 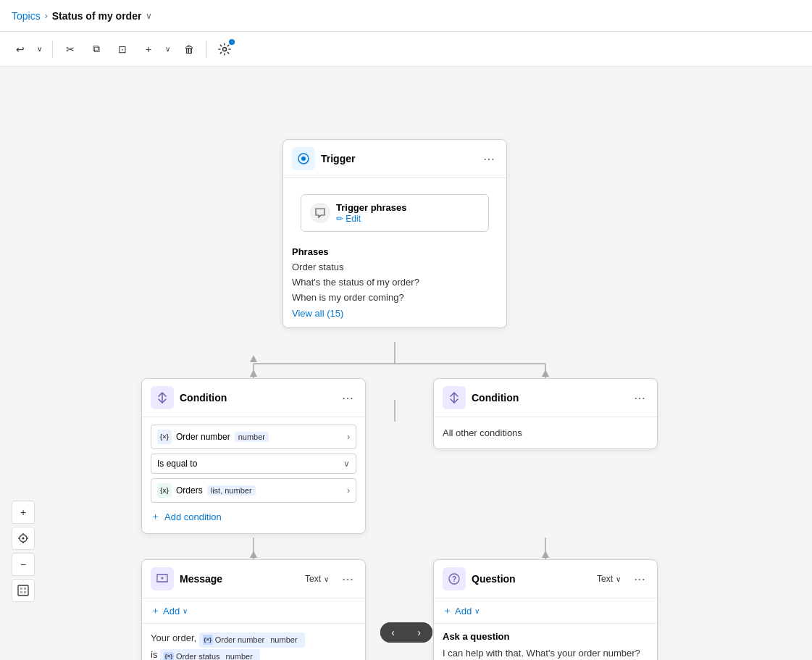 What do you see at coordinates (20, 49) in the screenshot?
I see `undo-button: ↩` at bounding box center [20, 49].